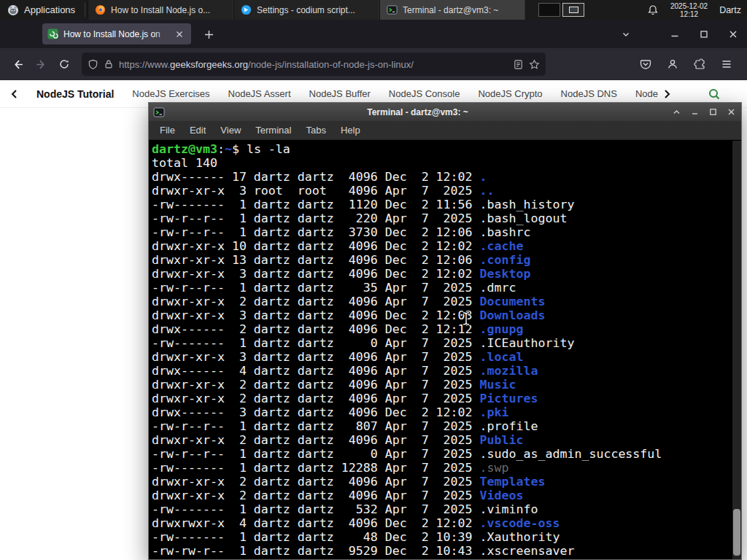  I want to click on clock-date: 2025-12-02, so click(689, 6).